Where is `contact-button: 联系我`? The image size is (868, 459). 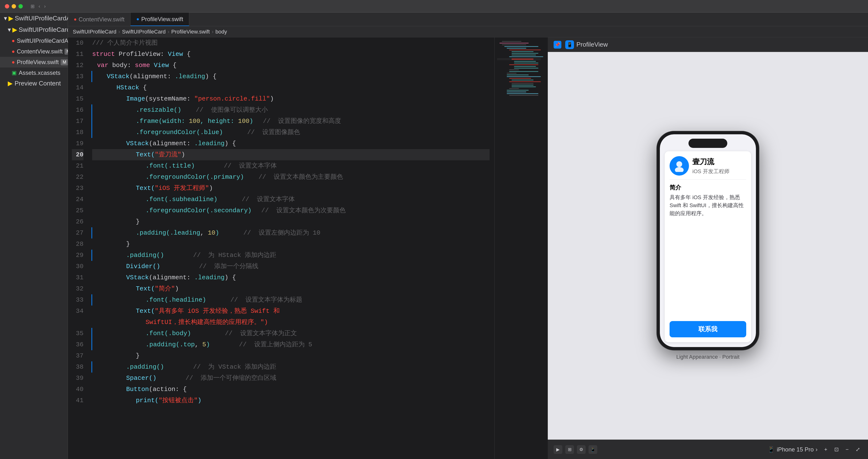 contact-button: 联系我 is located at coordinates (708, 329).